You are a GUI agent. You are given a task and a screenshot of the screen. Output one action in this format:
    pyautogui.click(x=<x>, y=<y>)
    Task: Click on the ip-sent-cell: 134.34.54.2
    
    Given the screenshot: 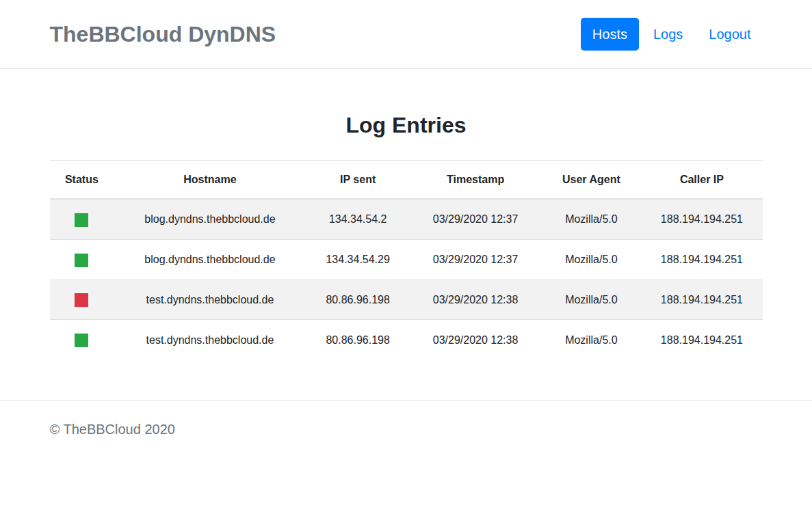 What is the action you would take?
    pyautogui.click(x=358, y=219)
    